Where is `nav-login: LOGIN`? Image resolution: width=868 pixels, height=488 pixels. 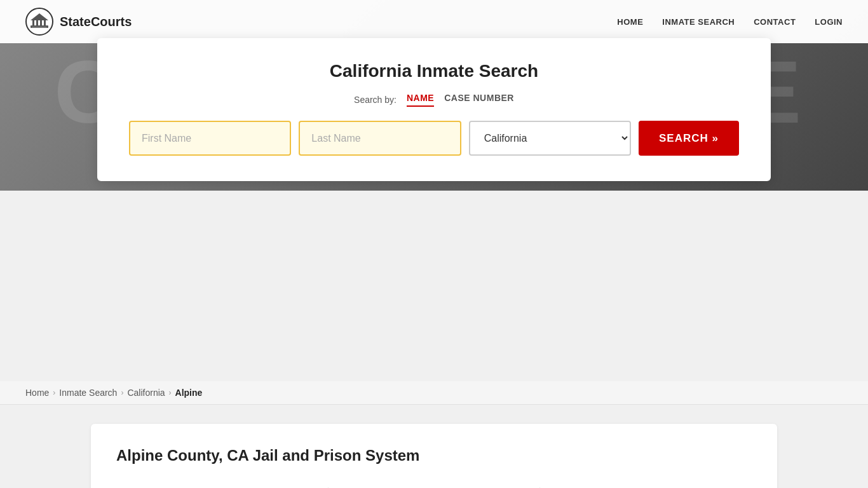
nav-login: LOGIN is located at coordinates (829, 22).